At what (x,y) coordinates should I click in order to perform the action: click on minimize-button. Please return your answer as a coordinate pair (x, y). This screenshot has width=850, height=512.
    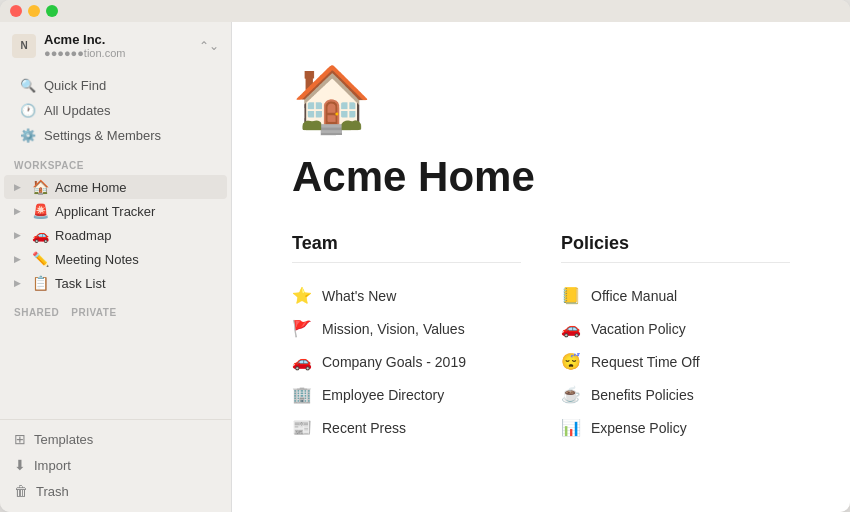
    Looking at the image, I should click on (34, 11).